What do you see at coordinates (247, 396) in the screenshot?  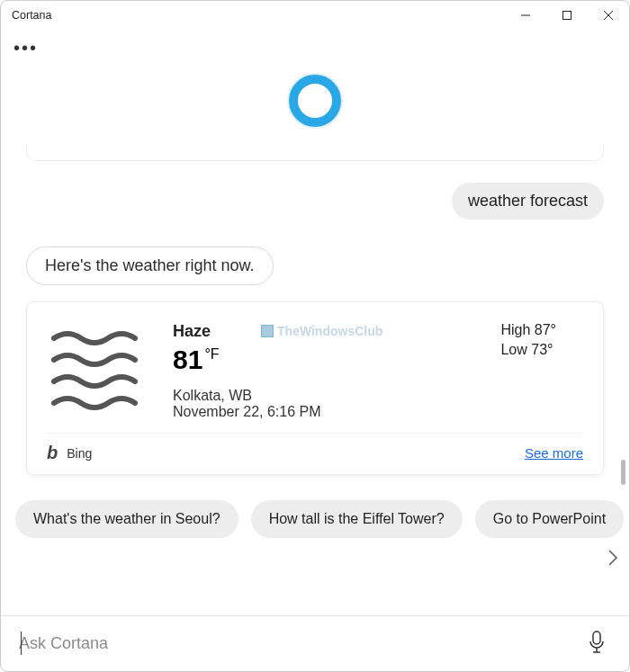 I see `weather-location: Kolkata, WB` at bounding box center [247, 396].